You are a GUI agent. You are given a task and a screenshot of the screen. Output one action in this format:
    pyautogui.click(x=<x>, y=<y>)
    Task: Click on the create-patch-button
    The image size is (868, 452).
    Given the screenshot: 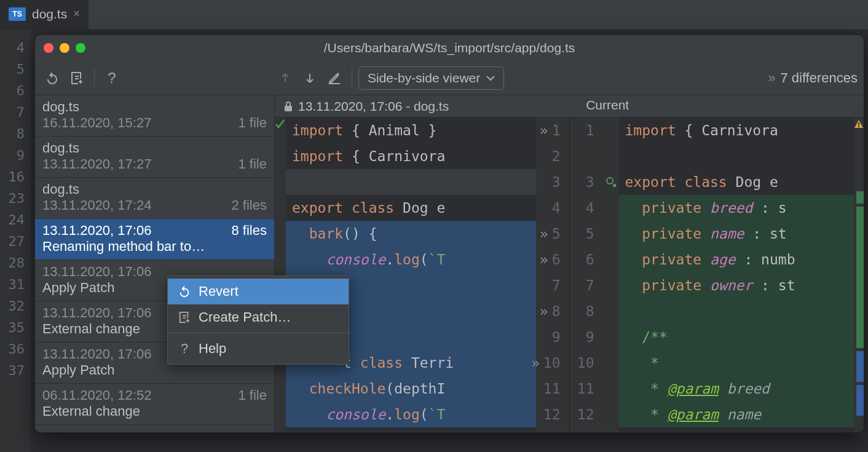 What is the action you would take?
    pyautogui.click(x=77, y=78)
    